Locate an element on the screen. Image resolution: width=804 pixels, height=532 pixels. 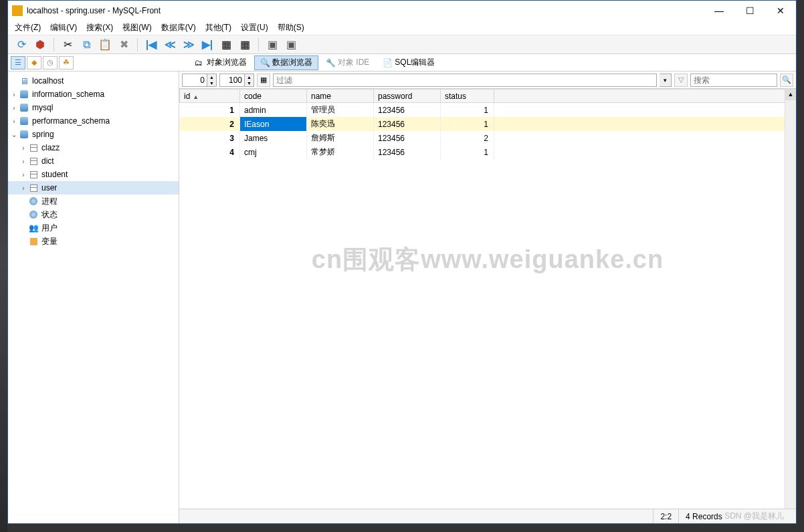
table-icon is located at coordinates (33, 148).